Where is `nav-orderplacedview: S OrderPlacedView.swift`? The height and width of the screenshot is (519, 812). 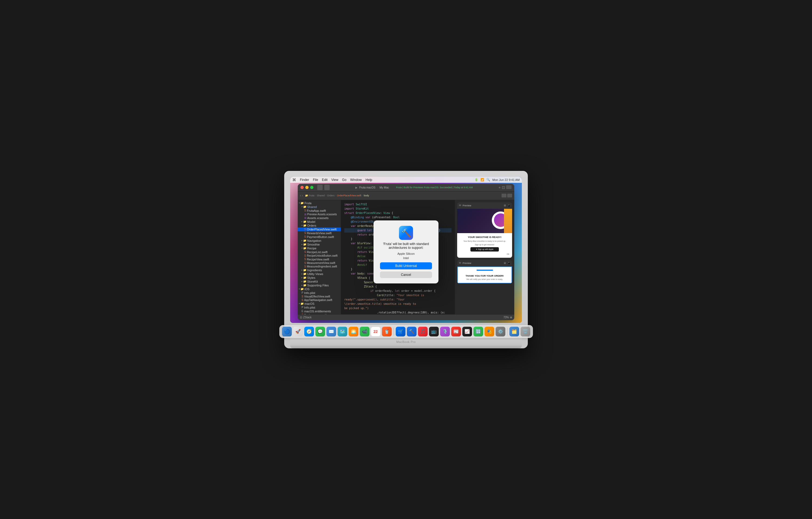 nav-orderplacedview: S OrderPlacedView.swift is located at coordinates (319, 229).